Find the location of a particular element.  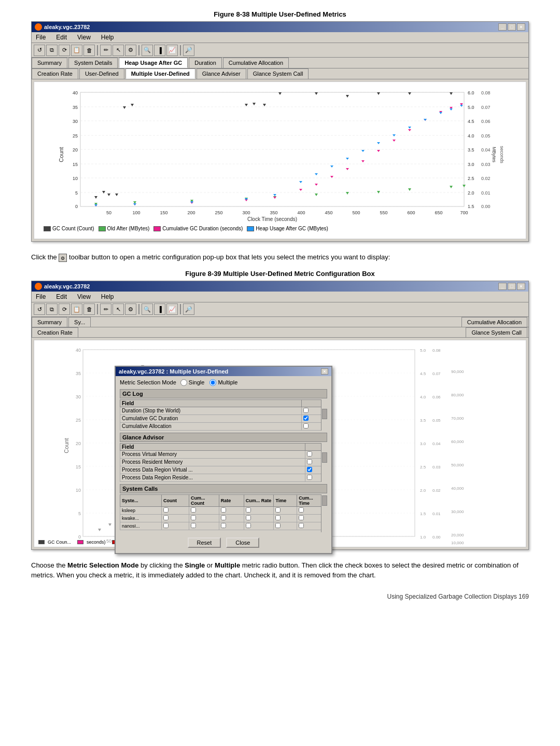

w2-copy-button: ⧉ is located at coordinates (52, 309).